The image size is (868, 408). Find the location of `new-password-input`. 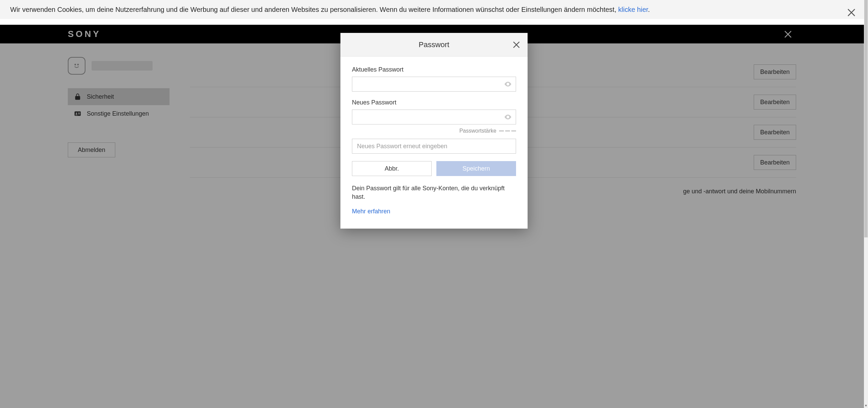

new-password-input is located at coordinates (434, 117).